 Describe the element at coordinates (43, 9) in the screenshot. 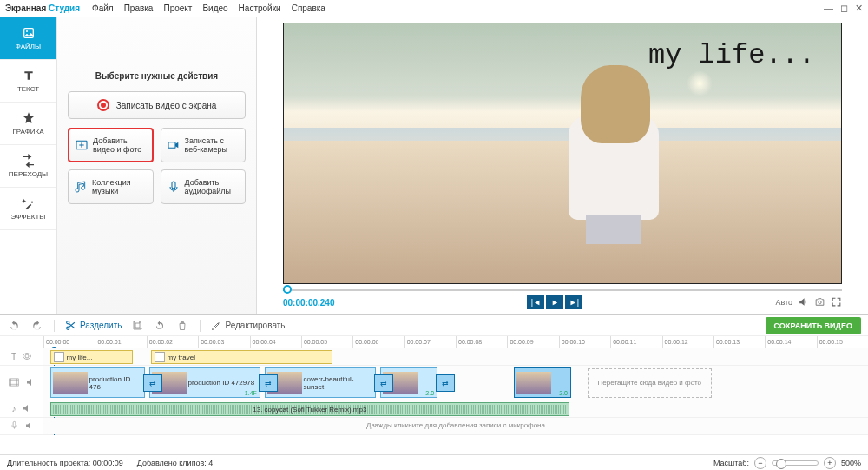

I see `app-name: Экранная Студия` at that location.